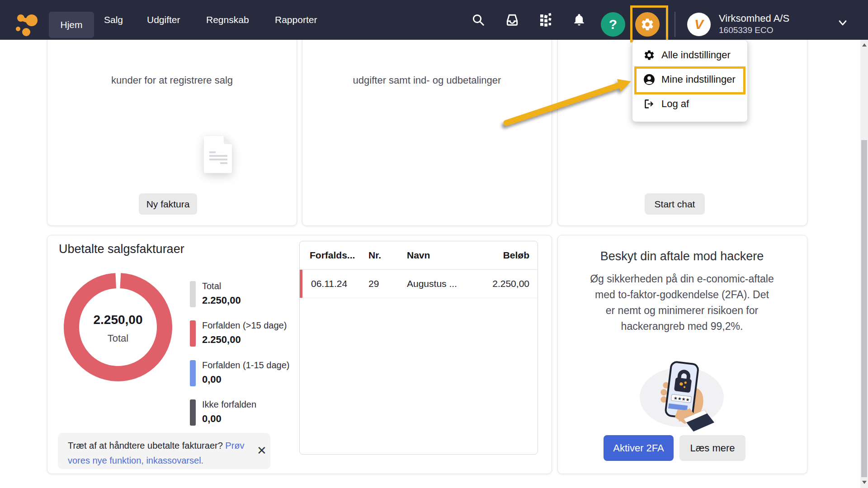 The width and height of the screenshot is (868, 488). Describe the element at coordinates (546, 20) in the screenshot. I see `app-switcher-icon` at that location.